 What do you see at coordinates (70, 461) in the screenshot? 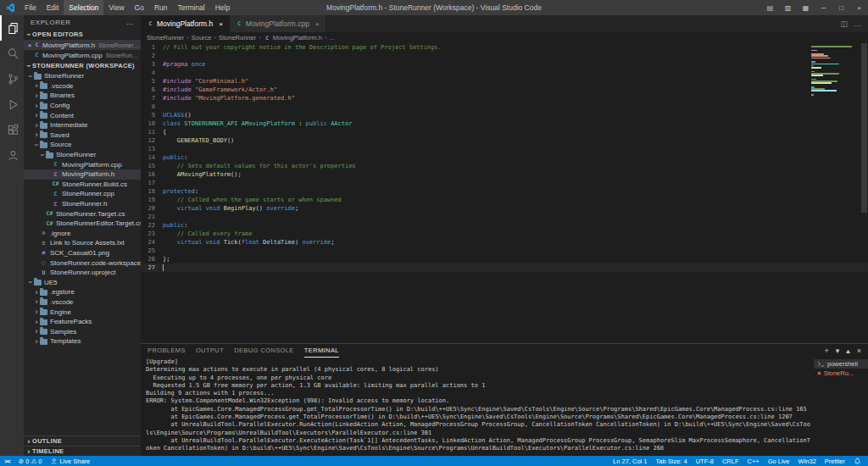
I see `live-share-status: Live Share` at bounding box center [70, 461].